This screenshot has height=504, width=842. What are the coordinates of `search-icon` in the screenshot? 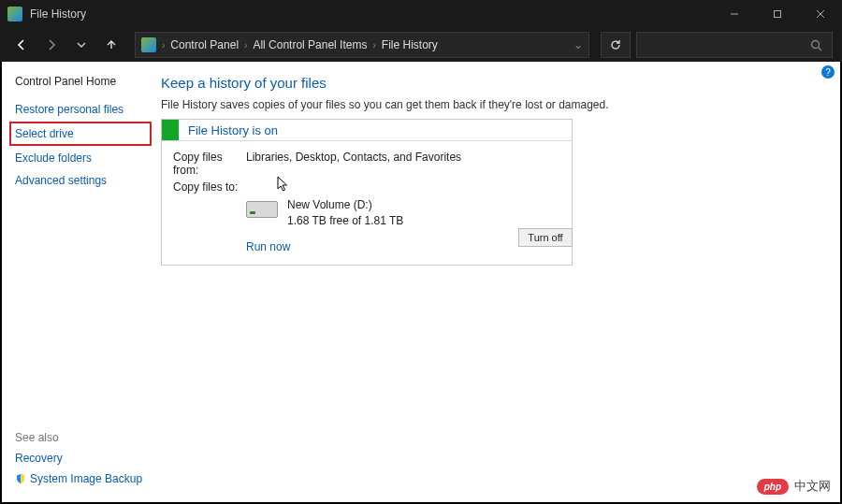 It's located at (816, 45).